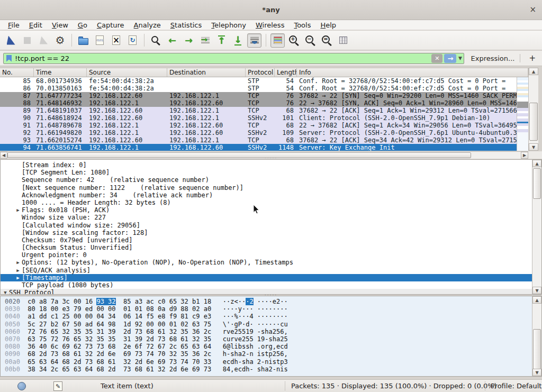  Describe the element at coordinates (537, 336) in the screenshot. I see `bytes-vscrollbar: ▲ ▼` at that location.